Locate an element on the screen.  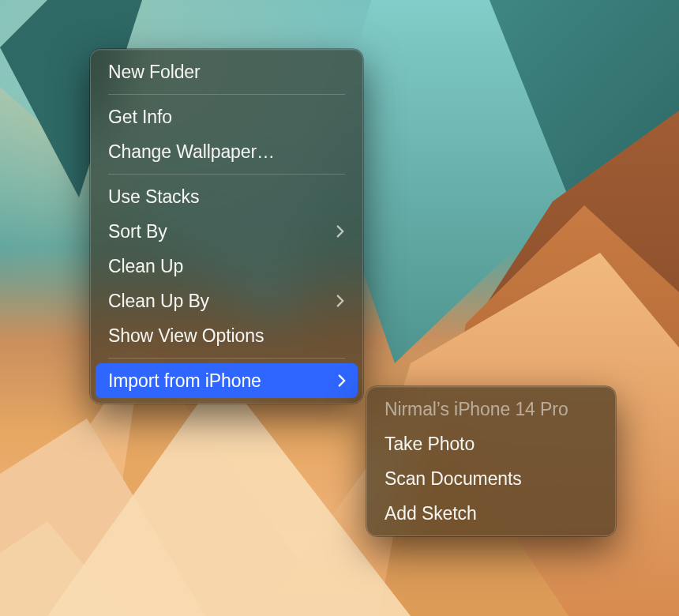
menu-item-label: Import from iPhone is located at coordinates (218, 381).